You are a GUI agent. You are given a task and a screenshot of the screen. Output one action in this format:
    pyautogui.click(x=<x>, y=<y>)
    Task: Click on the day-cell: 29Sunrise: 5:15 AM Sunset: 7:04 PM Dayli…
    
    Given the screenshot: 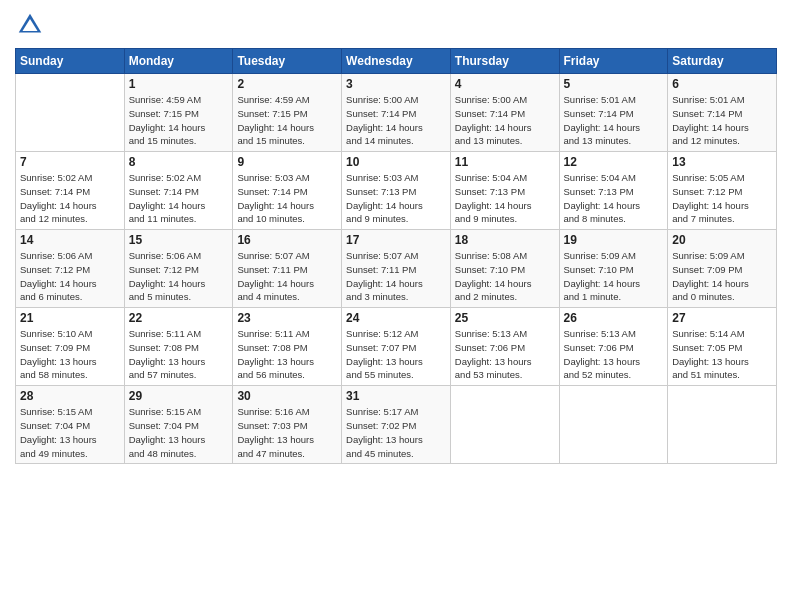 What is the action you would take?
    pyautogui.click(x=178, y=425)
    